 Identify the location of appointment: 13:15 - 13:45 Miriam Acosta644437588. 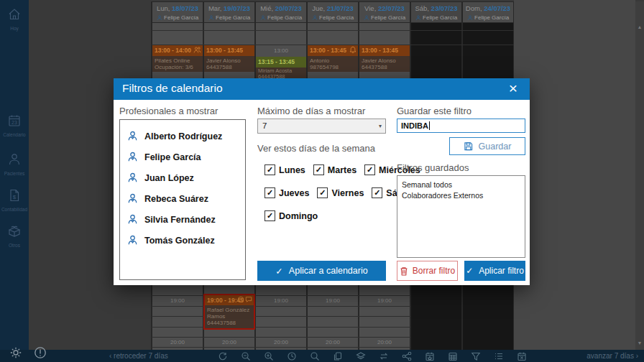
(281, 68).